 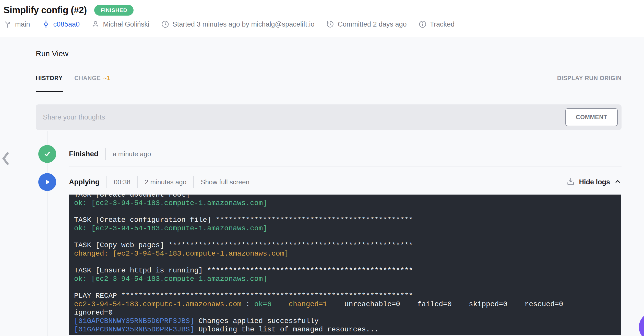 I want to click on finished-status-label: Finished, so click(x=84, y=154).